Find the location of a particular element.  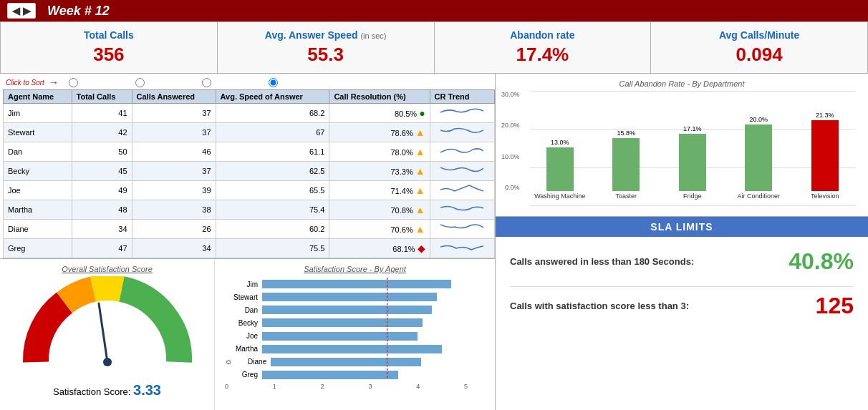

sat-bar-row: Stewart is located at coordinates (347, 297).